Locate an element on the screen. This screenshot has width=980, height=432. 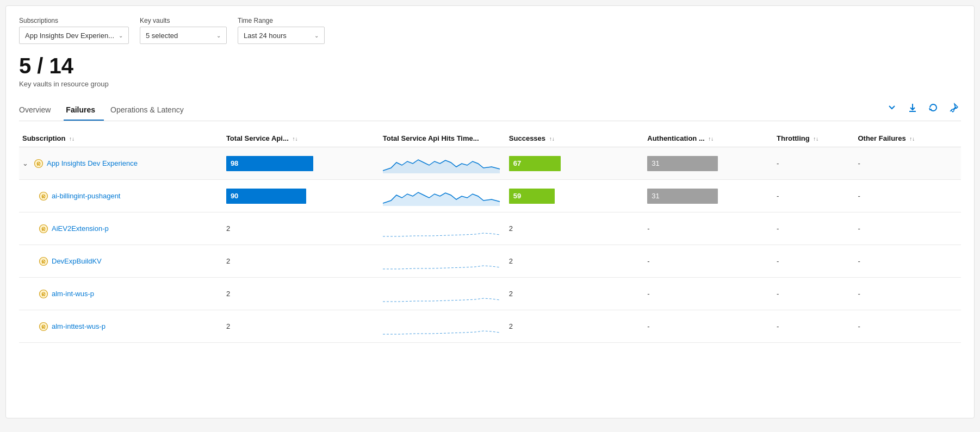
cell-subscription: K alm-inttest-wus-p is located at coordinates (121, 327).